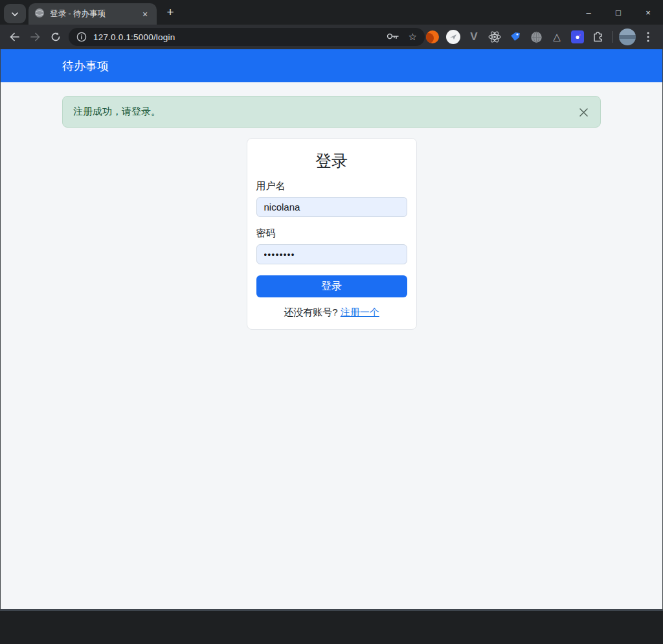 The image size is (663, 644). Describe the element at coordinates (540, 37) in the screenshot. I see `extensions-row: V` at that location.